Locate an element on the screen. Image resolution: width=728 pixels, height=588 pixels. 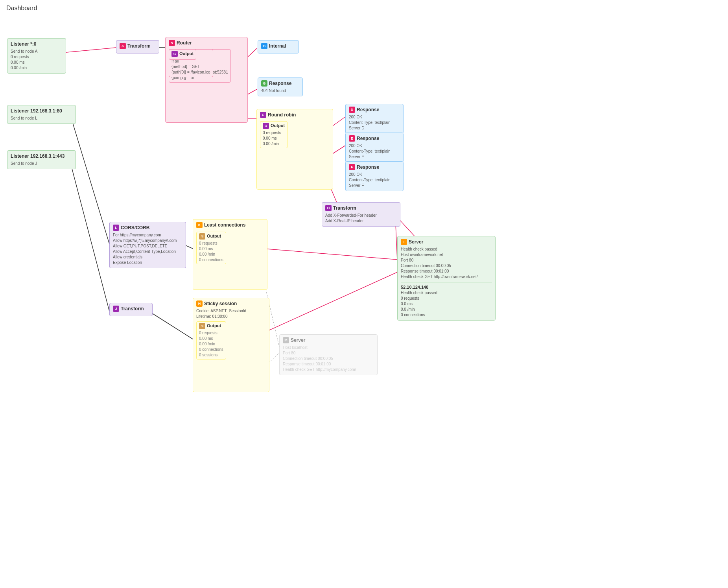
rr-output-o: O Output 0 requests0.00 ms0.00 /min is located at coordinates (274, 135).